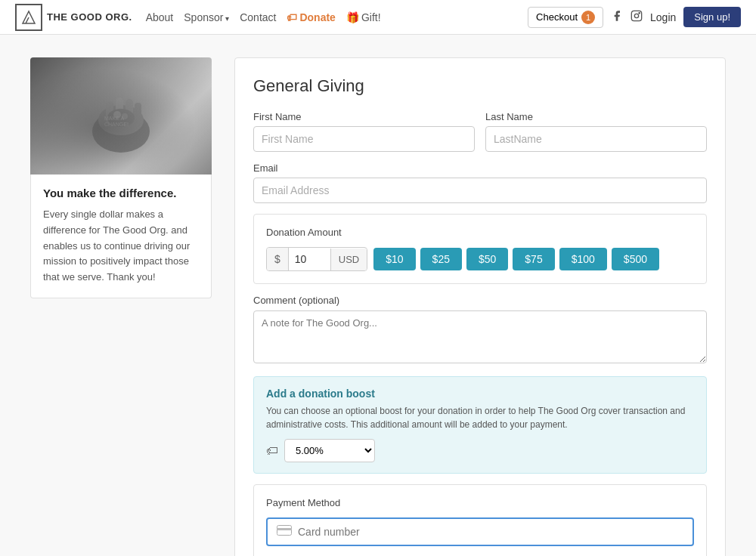  What do you see at coordinates (480, 190) in the screenshot?
I see `email-input` at bounding box center [480, 190].